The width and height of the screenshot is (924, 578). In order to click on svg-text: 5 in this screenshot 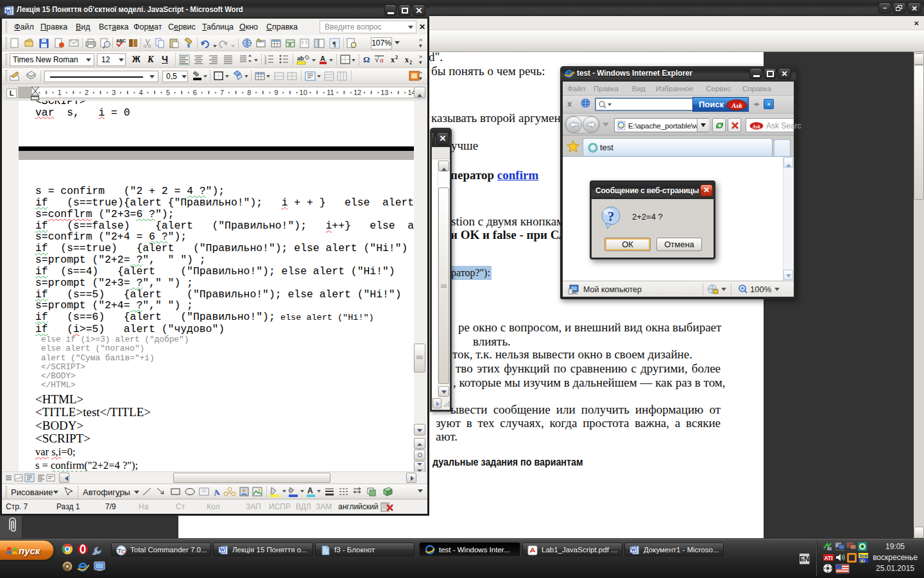, I will do `click(168, 92)`.